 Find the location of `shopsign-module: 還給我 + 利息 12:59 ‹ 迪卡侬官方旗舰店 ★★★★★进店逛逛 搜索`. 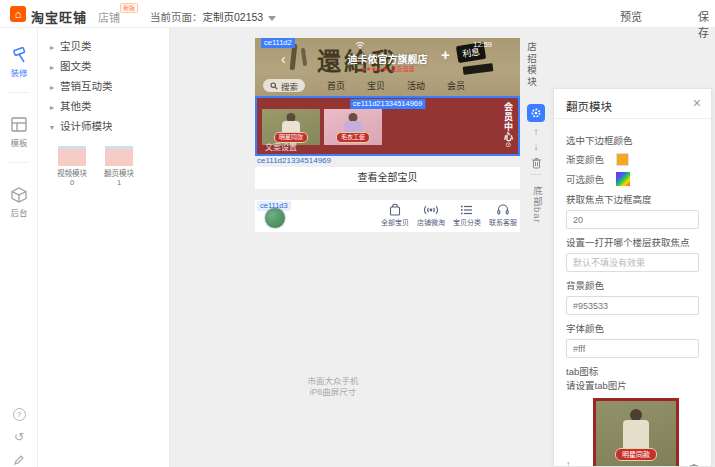

shopsign-module: 還給我 + 利息 12:59 ‹ 迪卡侬官方旗舰店 ★★★★★进店逛逛 搜索 is located at coordinates (388, 67).